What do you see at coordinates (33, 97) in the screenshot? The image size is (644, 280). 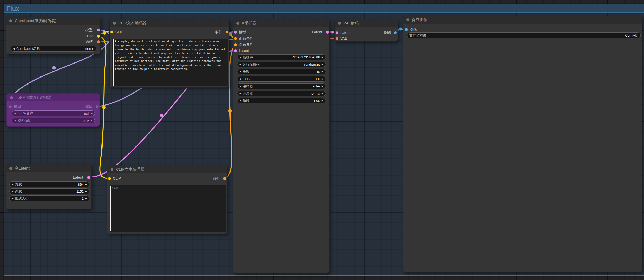 I see `node-title: LoRA加载器(仅模型)` at bounding box center [33, 97].